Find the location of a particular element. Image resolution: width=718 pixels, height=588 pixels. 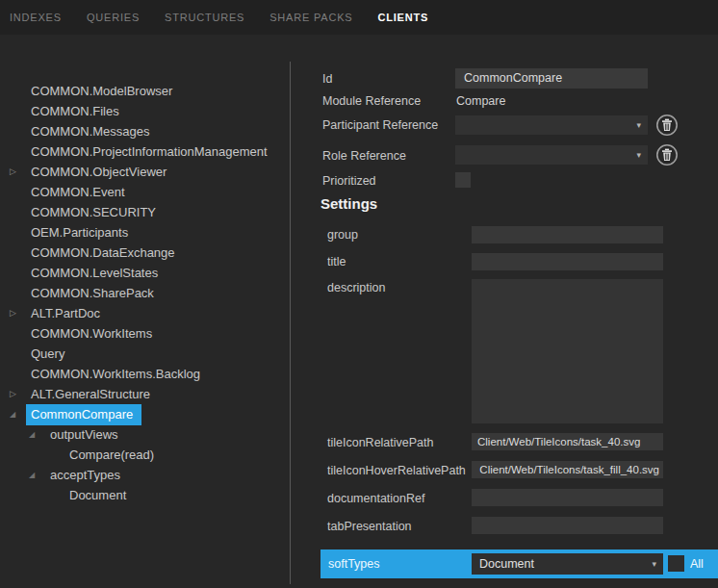

tree-item-label: COMMON.WorkItems is located at coordinates (91, 333).